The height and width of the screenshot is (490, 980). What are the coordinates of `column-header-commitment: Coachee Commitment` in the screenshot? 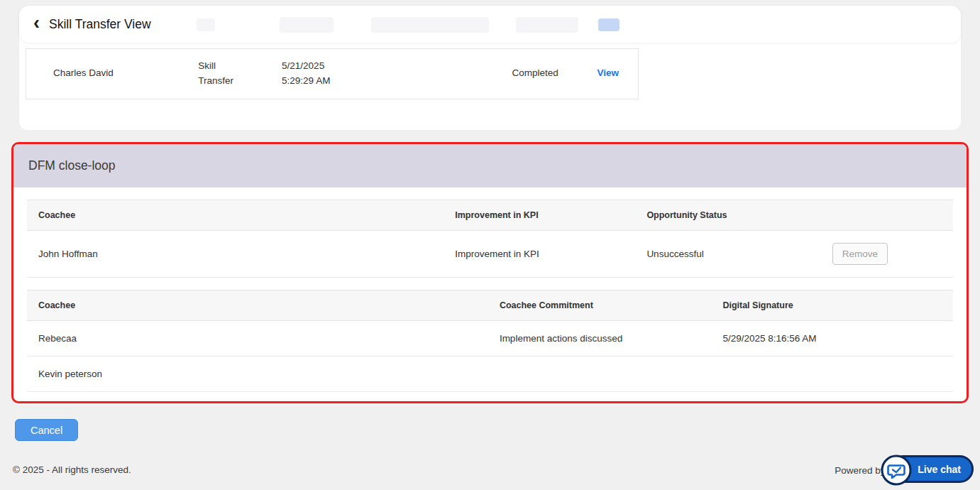 It's located at (600, 305).